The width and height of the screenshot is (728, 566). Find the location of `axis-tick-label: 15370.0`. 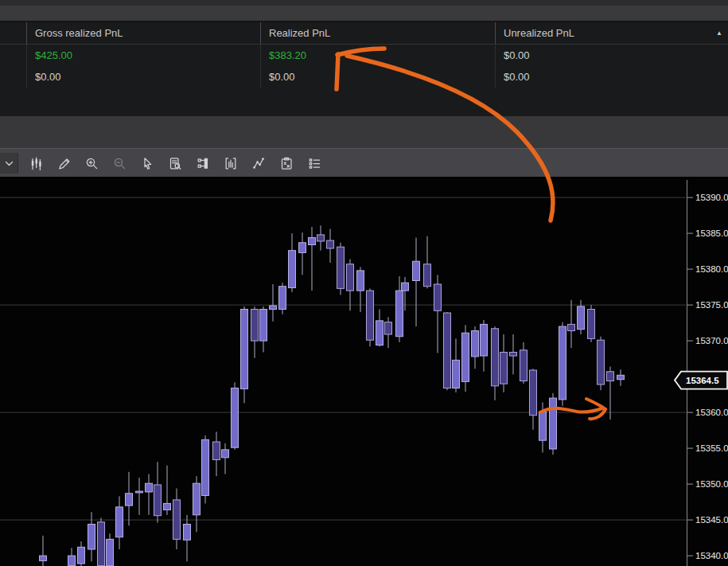

axis-tick-label: 15370.0 is located at coordinates (711, 341).